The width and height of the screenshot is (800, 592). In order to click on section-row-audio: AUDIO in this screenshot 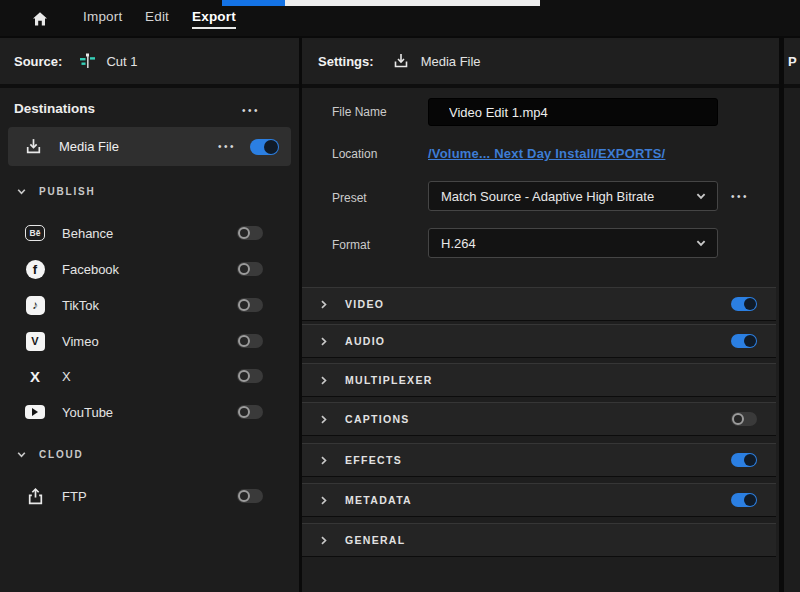, I will do `click(539, 341)`.